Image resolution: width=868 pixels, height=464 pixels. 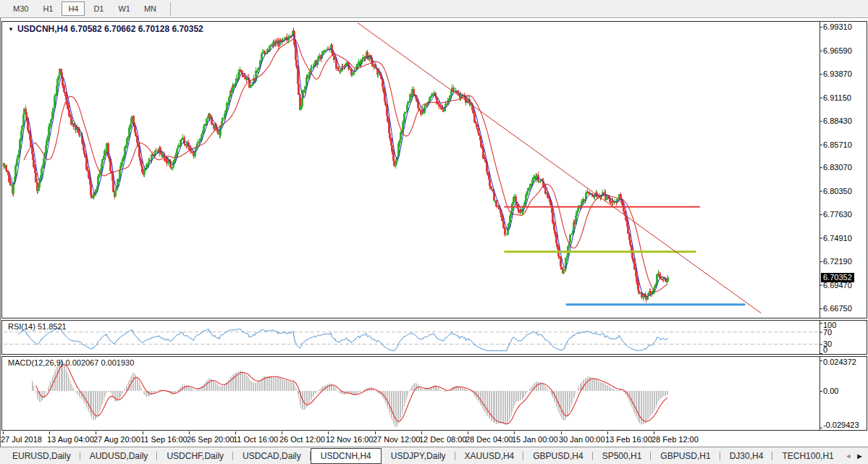 I want to click on timeframe-button-h4: H4, so click(x=73, y=9).